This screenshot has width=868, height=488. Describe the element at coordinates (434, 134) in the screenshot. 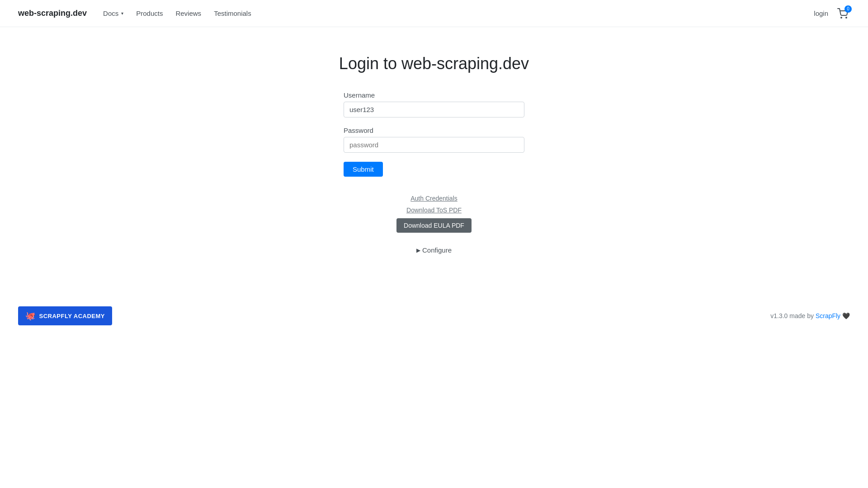

I see `login-form: Username Password Submit` at that location.